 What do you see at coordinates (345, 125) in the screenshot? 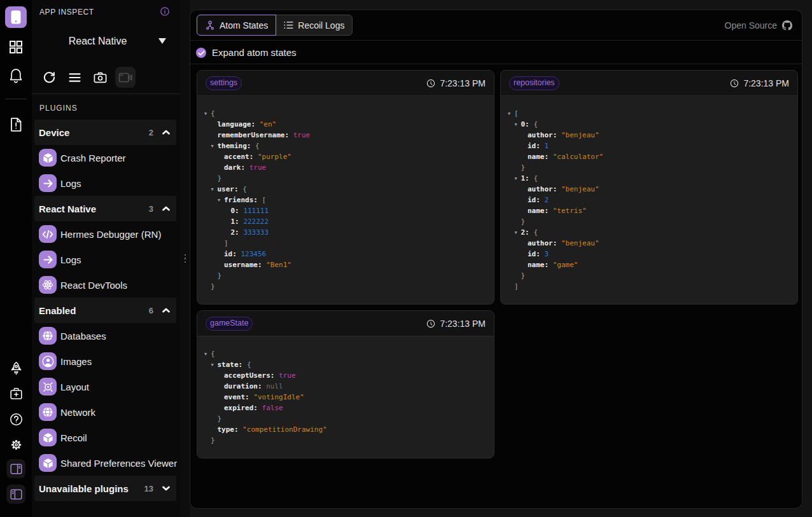
I see `json-line: language: "en"` at bounding box center [345, 125].